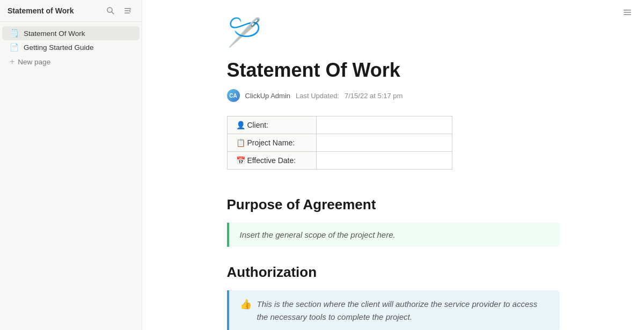 The width and height of the screenshot is (644, 330). Describe the element at coordinates (393, 310) in the screenshot. I see `authorization-callout: 👍 This is the section where the client w…` at that location.